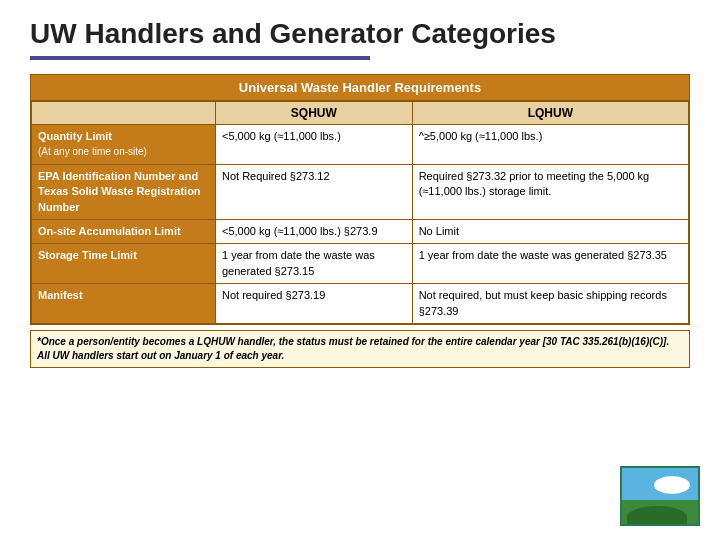  What do you see at coordinates (660, 496) in the screenshot?
I see `logo` at bounding box center [660, 496].